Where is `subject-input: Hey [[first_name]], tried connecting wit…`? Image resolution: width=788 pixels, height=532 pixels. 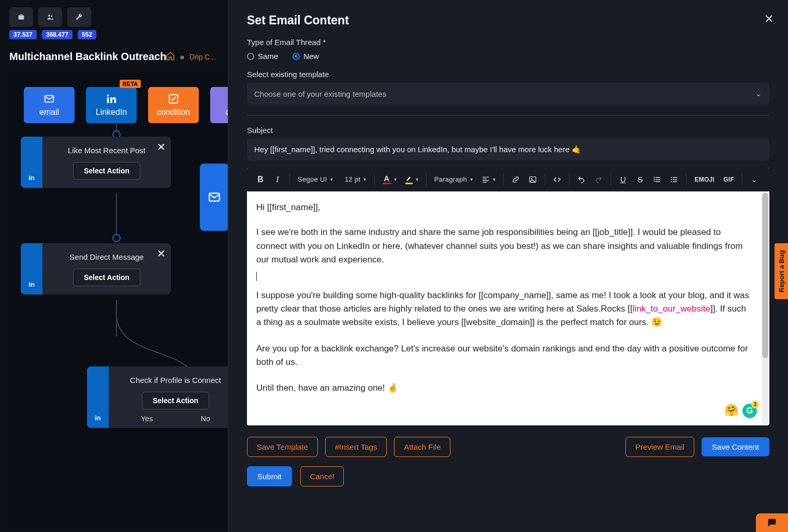 subject-input: Hey [[first_name]], tried connecting wit… is located at coordinates (508, 150).